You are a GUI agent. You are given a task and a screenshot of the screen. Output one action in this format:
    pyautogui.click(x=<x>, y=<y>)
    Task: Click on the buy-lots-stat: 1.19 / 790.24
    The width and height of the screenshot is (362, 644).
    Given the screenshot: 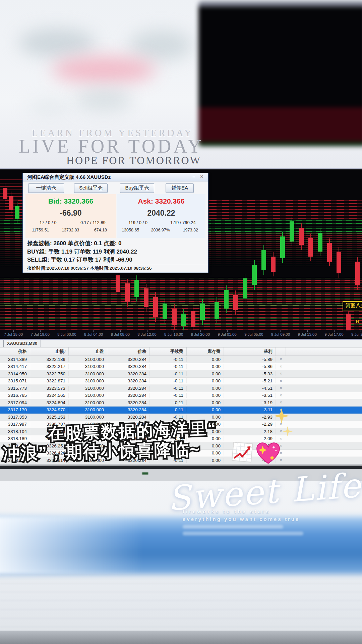 What is the action you would take?
    pyautogui.click(x=183, y=223)
    